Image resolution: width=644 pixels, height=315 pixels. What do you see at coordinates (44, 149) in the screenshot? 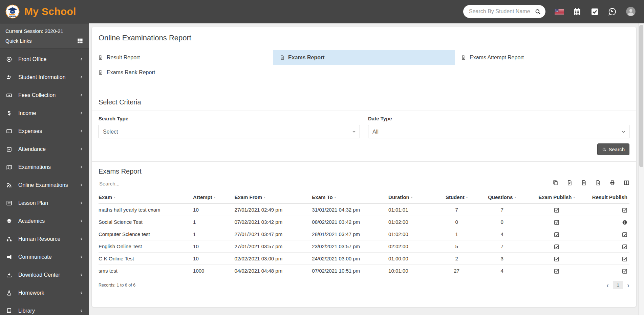
I see `sidebar-item-attendance: Attendance` at bounding box center [44, 149].